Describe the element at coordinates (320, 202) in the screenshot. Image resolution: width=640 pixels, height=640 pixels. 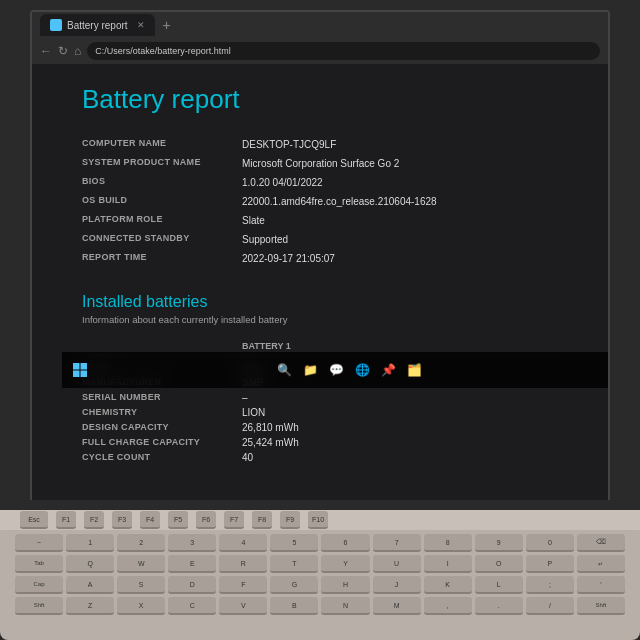
I see `info-row-os-build: OS BUILD 22000.1.amd64fre.co_release.210…` at that location.